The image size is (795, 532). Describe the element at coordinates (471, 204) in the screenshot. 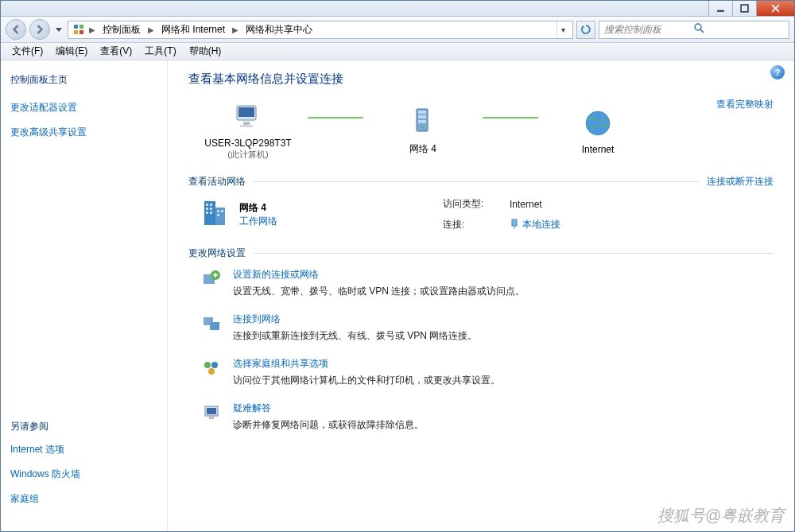

I see `access-type-label: 访问类型:` at that location.